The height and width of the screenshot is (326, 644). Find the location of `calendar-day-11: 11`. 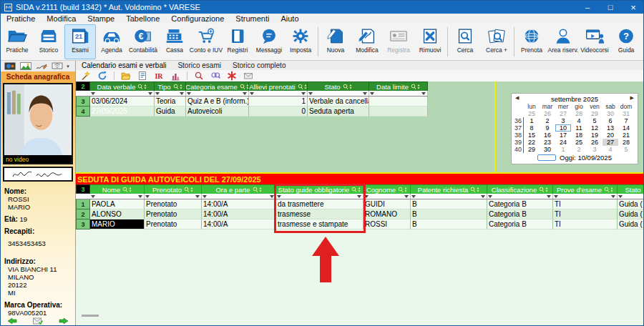

calendar-day-11: 11 is located at coordinates (579, 128).